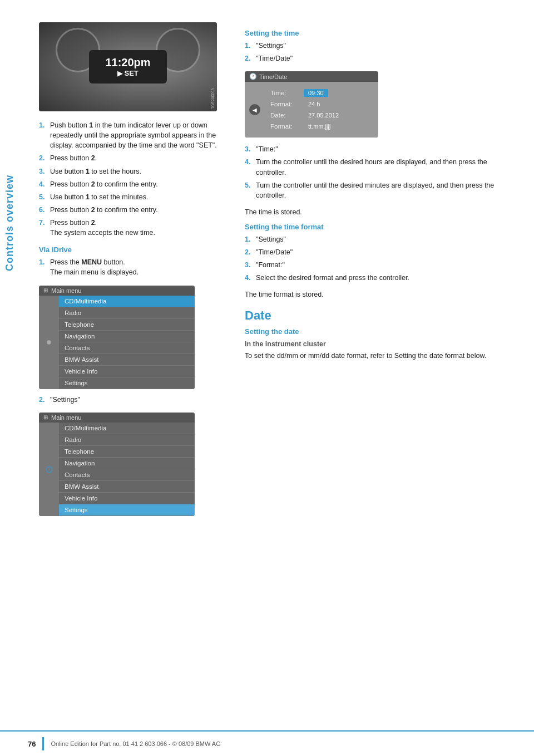  Describe the element at coordinates (128, 73) in the screenshot. I see `cluster-arrow: ▶ SET` at that location.